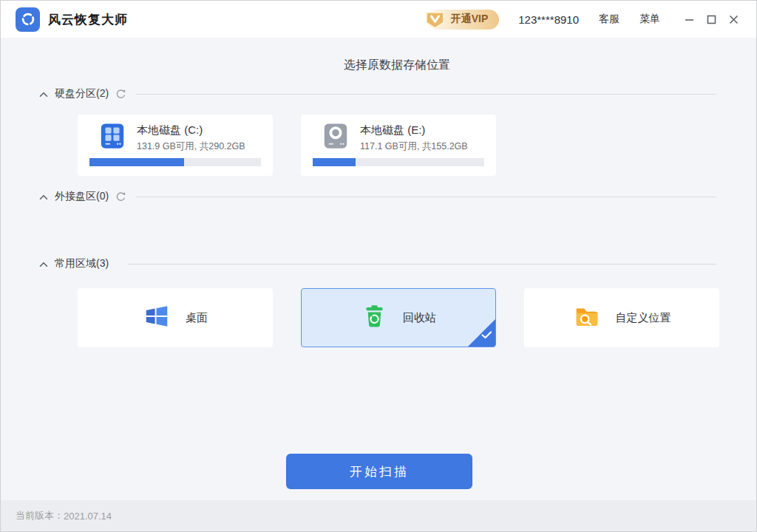 Image resolution: width=757 pixels, height=532 pixels. What do you see at coordinates (191, 138) in the screenshot?
I see `disk-info: 本地磁盘 (C:) 131.9 GB可用, 共290.2GB` at bounding box center [191, 138].